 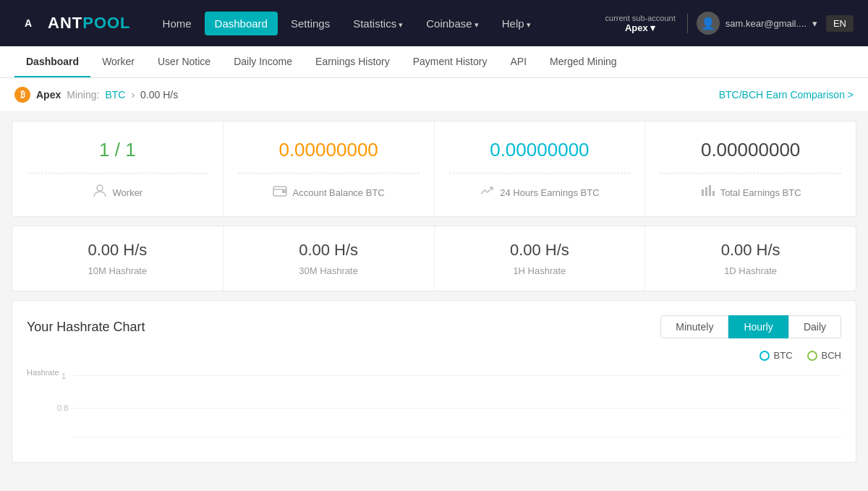 What do you see at coordinates (434, 95) in the screenshot?
I see `breadcrumb: ₿ Apex Mining: BTC › 0.00 H/s BTC/BCH Ea…` at bounding box center [434, 95].